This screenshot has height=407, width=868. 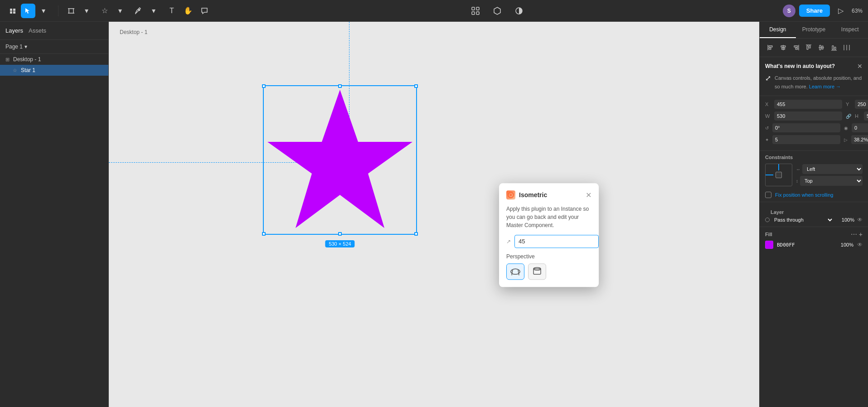 I want to click on select-dropdown: ▾, so click(x=44, y=11).